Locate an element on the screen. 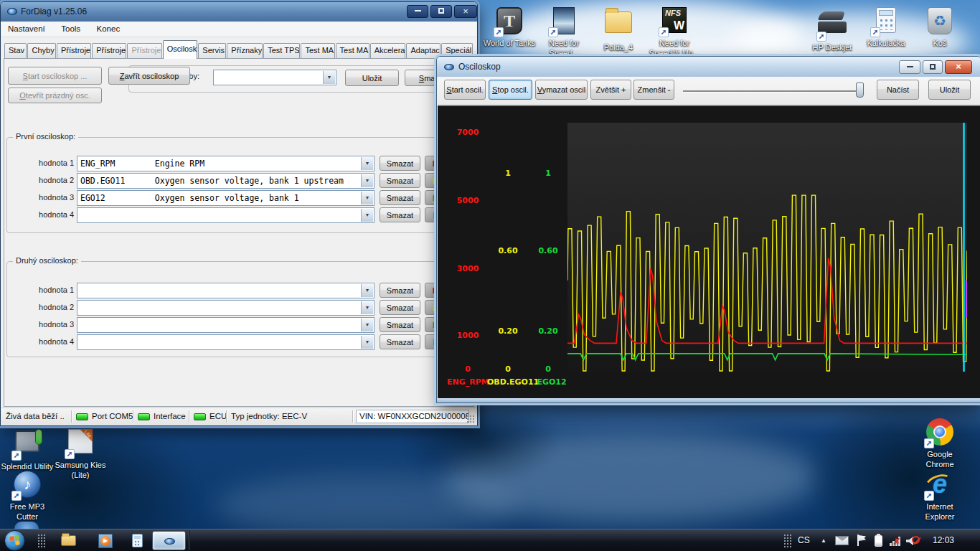  explorer-taskbar-icon is located at coordinates (69, 541).